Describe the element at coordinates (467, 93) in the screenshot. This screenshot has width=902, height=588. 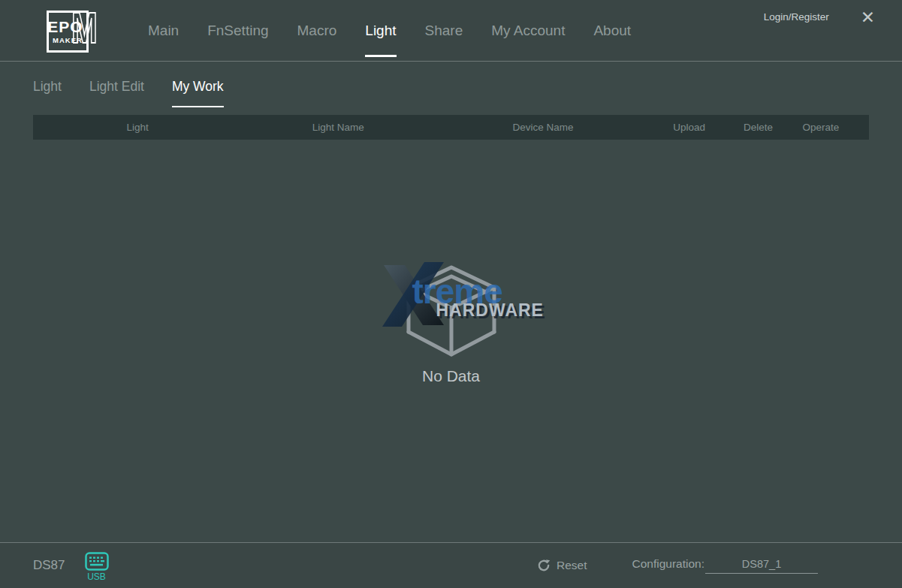
I see `light-subtabs: Light Light Edit My Work` at that location.